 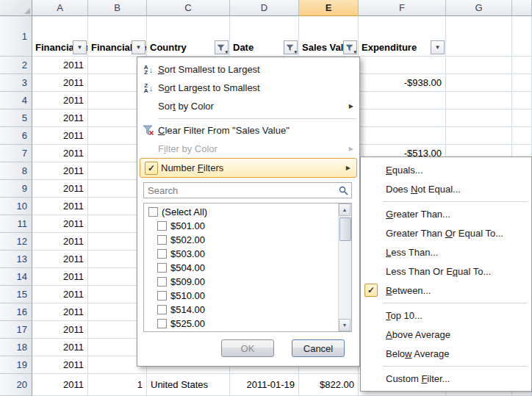 What do you see at coordinates (291, 47) in the screenshot?
I see `filter-button-D: ▾` at bounding box center [291, 47].